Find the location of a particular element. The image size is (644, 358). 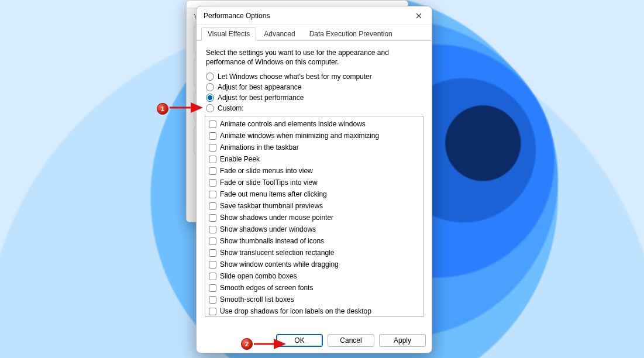

annotation-callout-2: 2 is located at coordinates (247, 344).